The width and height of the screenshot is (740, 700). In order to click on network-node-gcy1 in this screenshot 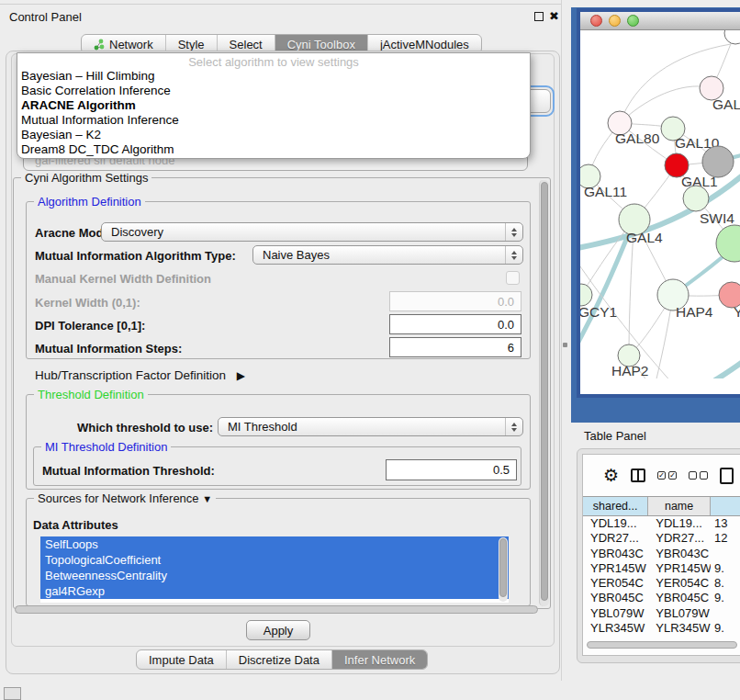, I will do `click(586, 295)`.